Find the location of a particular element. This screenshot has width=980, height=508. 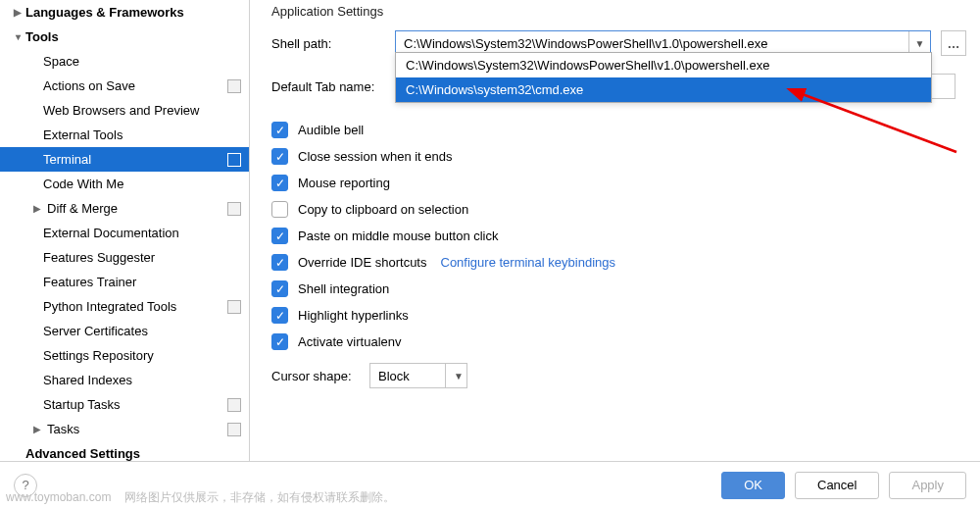

sidebar-item-label: External Tools is located at coordinates (142, 135).